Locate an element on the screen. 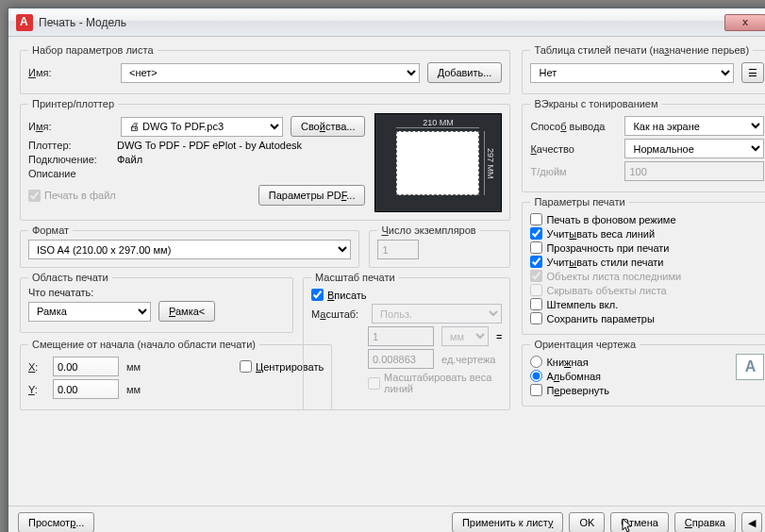 The image size is (765, 532). opt-save-changes-check: Сохранить параметры is located at coordinates (647, 319).